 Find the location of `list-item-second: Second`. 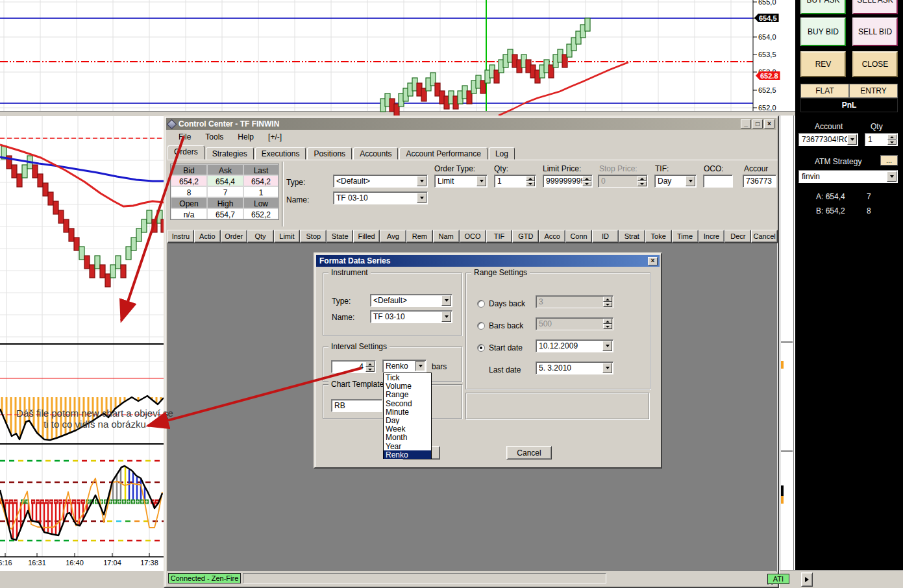

list-item-second: Second is located at coordinates (408, 404).